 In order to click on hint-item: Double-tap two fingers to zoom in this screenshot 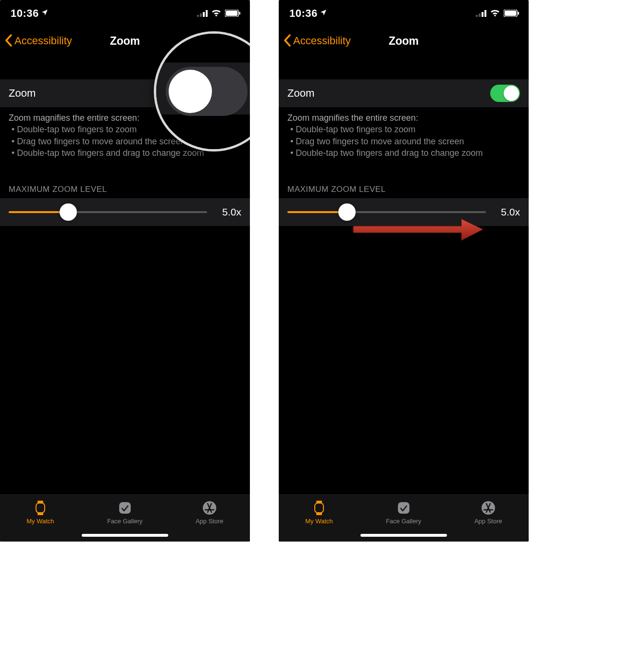, I will do `click(405, 129)`.